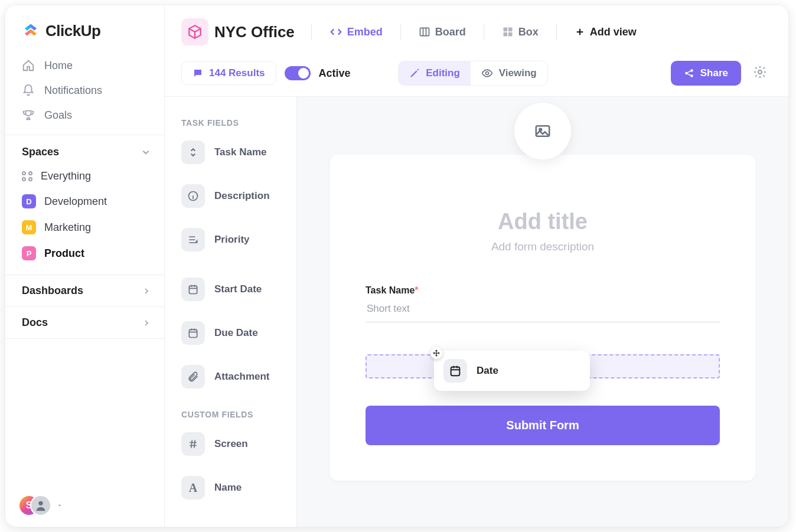  What do you see at coordinates (606, 32) in the screenshot?
I see `add-view-button: Add view` at bounding box center [606, 32].